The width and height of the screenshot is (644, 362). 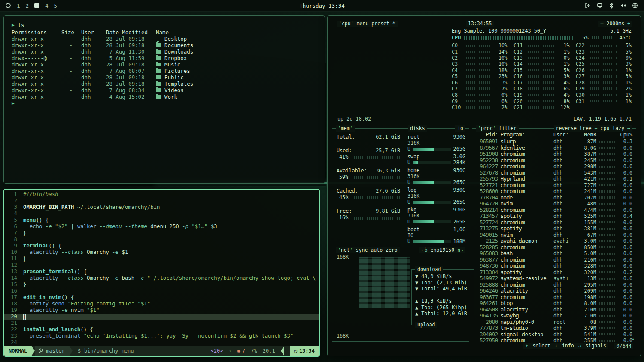 I want to click on process-row: 951908 chromium dhh 387M 0.0, so click(x=554, y=154).